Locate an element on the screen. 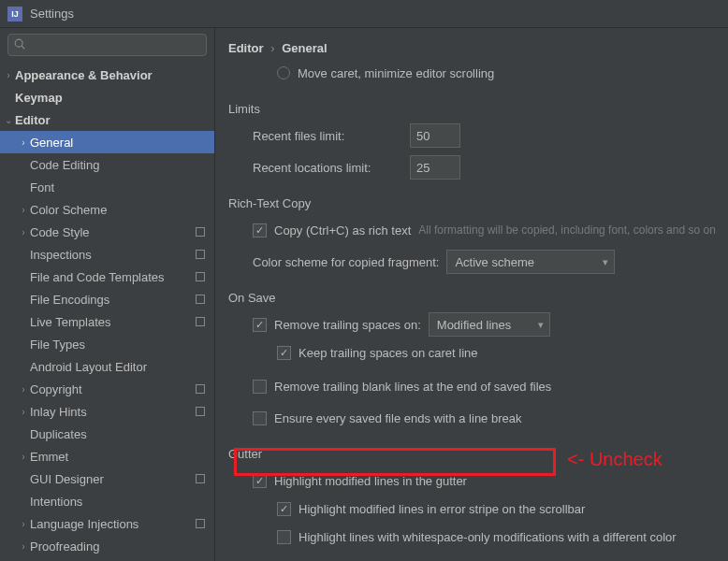 The image size is (728, 561). tree-item-file-and-code-templates: File and Code Templates is located at coordinates (107, 277).